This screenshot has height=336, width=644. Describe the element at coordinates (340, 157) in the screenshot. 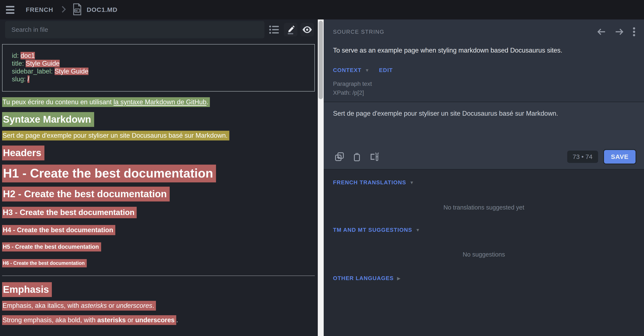

I see `copy-source-button` at that location.